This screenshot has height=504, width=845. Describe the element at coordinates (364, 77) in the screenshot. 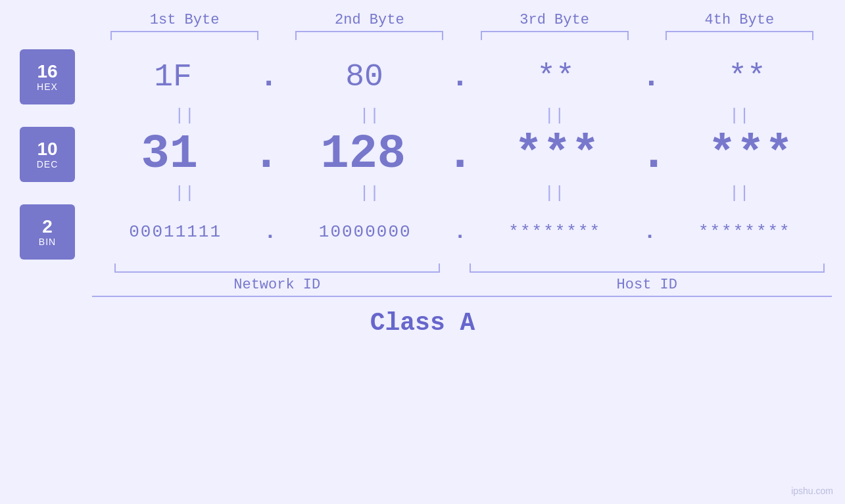

I see `hex-b2-cell: 80` at that location.